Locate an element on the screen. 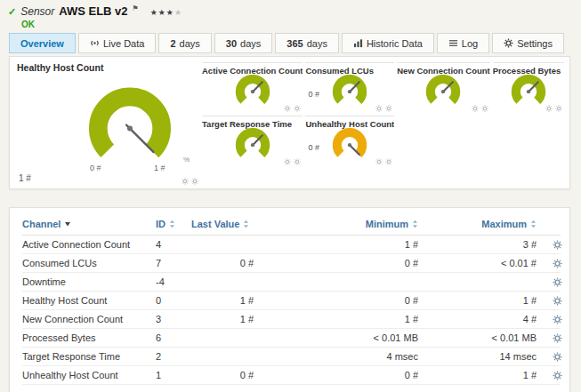  channel-maximum: 14 msec is located at coordinates (477, 356).